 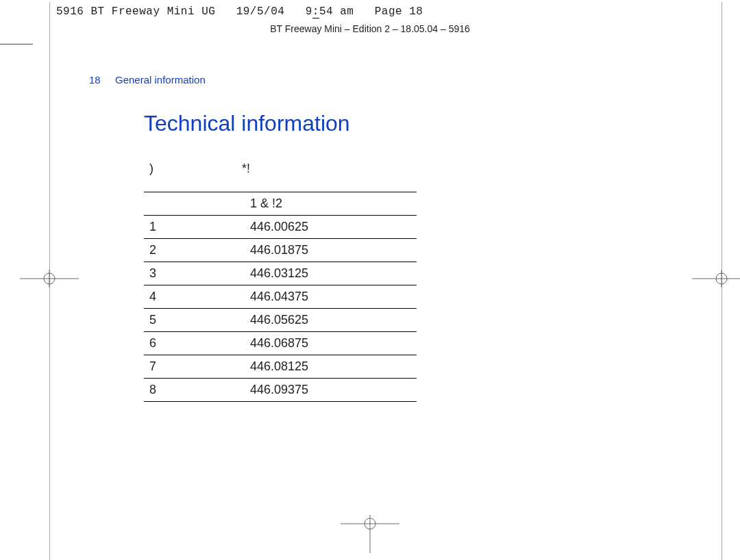 I want to click on imposition-stamp: 5916 BT Freeway Mini UG 19/5/04 9:54 am …, so click(x=240, y=12).